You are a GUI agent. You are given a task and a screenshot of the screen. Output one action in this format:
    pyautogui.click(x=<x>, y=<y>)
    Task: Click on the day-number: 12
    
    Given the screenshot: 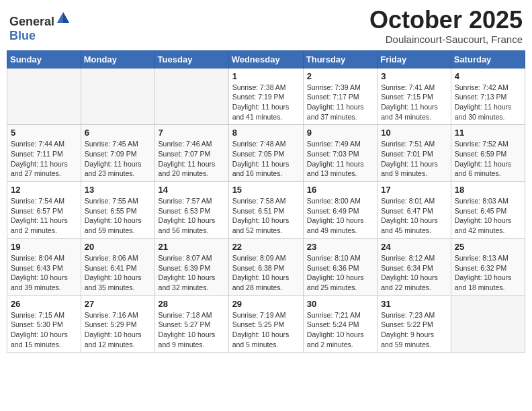 What is the action you would take?
    pyautogui.click(x=44, y=189)
    